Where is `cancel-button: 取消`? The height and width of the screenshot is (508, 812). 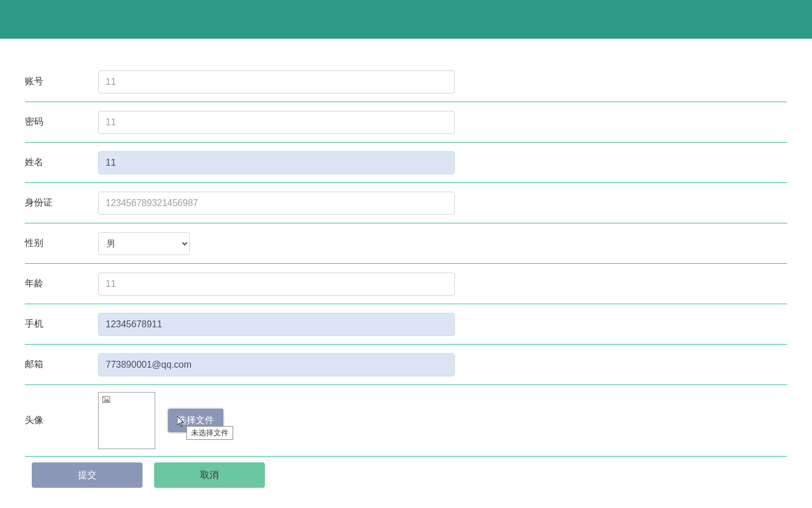 cancel-button: 取消 is located at coordinates (209, 475).